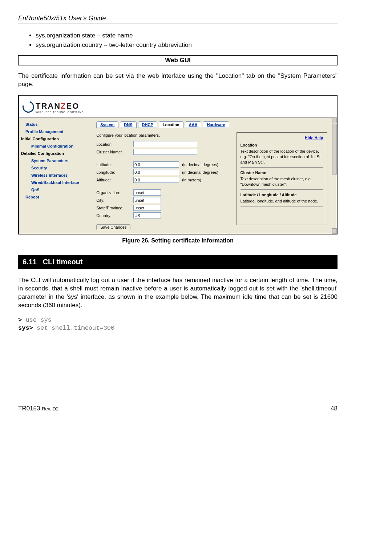 The height and width of the screenshot is (542, 392). I want to click on logo-text-pre: TRAN, so click(48, 106).